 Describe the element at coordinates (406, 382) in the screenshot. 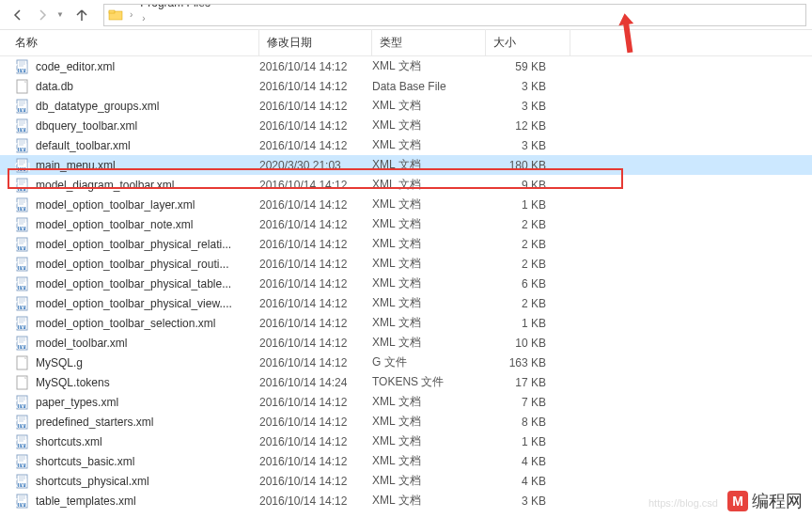

I see `file-row: MySQL.tokens2016/10/14 14:24TOKENS 文件17 …` at that location.